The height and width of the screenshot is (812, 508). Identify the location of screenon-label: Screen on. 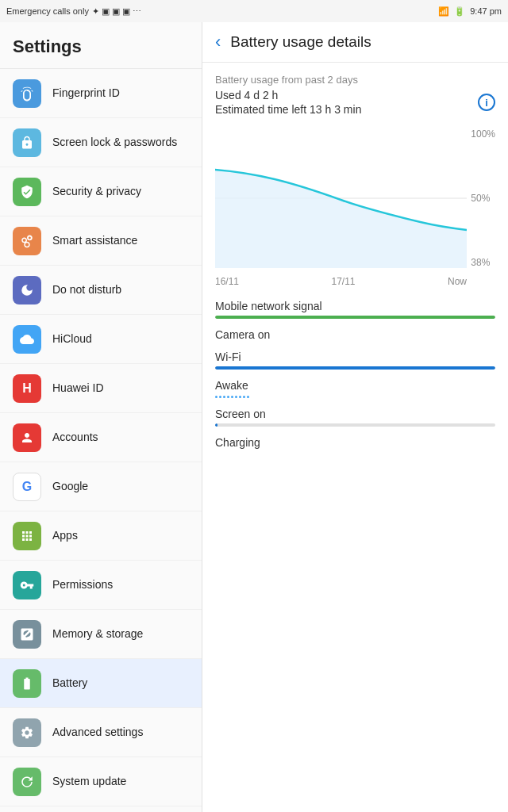
(356, 414).